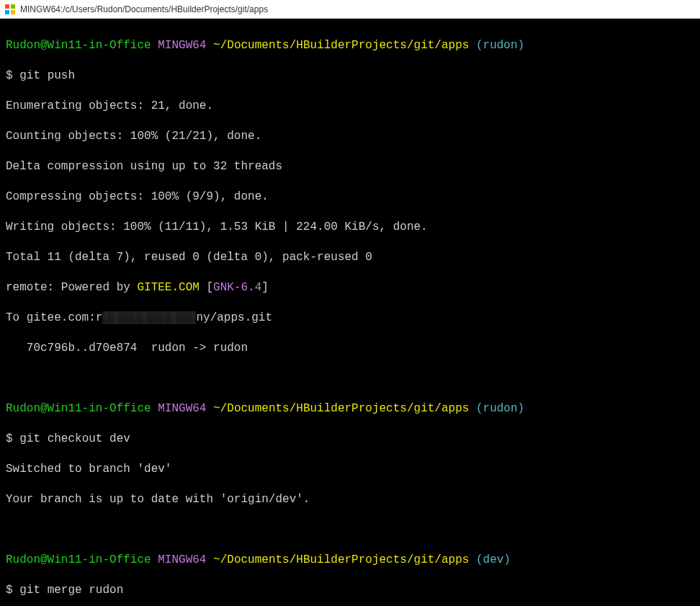  I want to click on output-line: Total 11 (delta 7), reused 0 (delta 0), …, so click(350, 258).